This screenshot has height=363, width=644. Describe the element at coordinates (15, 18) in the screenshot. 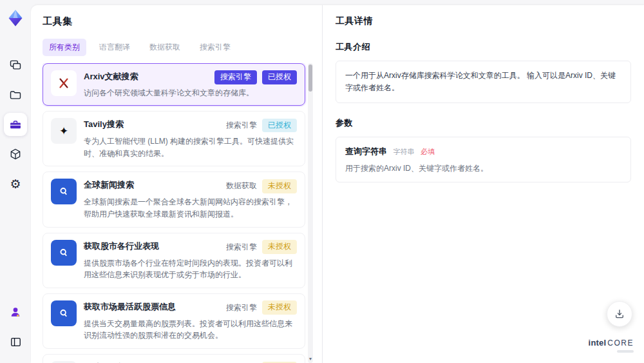

I see `app-logo` at that location.